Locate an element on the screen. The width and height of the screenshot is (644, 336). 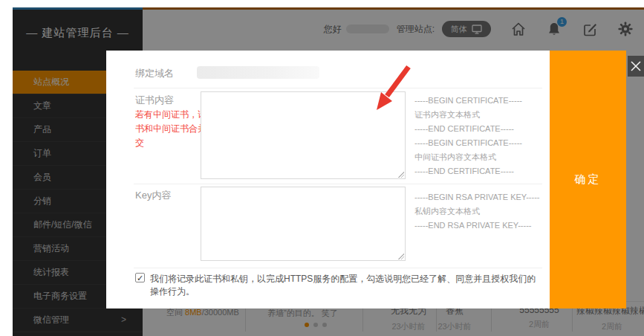
hint-line: 私钥内容文本格式 is located at coordinates (477, 211).